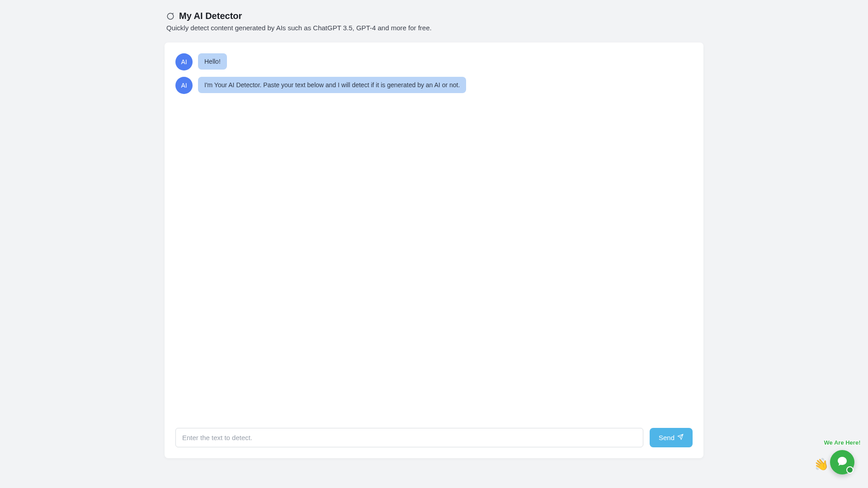 Image resolution: width=868 pixels, height=488 pixels. I want to click on message-bubble: Hello!, so click(212, 61).